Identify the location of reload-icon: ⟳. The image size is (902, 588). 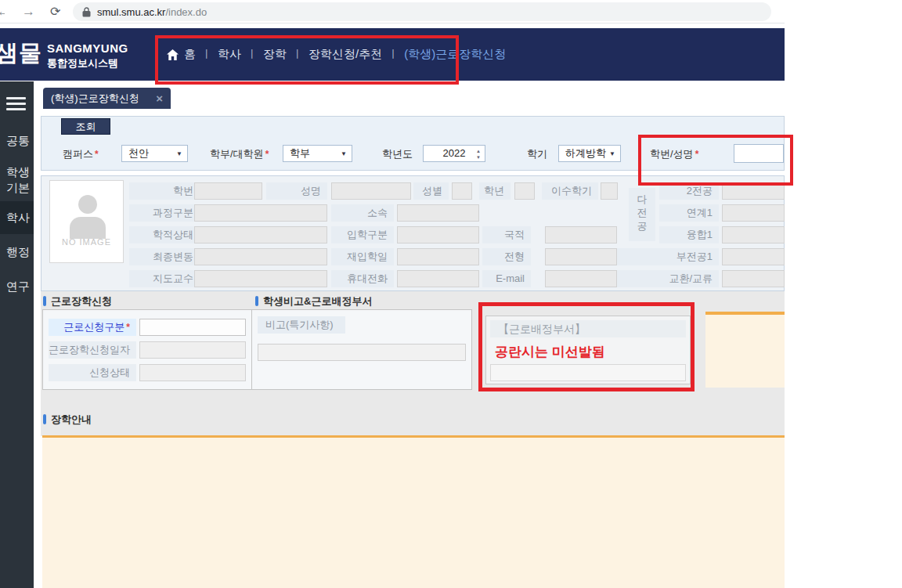
(55, 12).